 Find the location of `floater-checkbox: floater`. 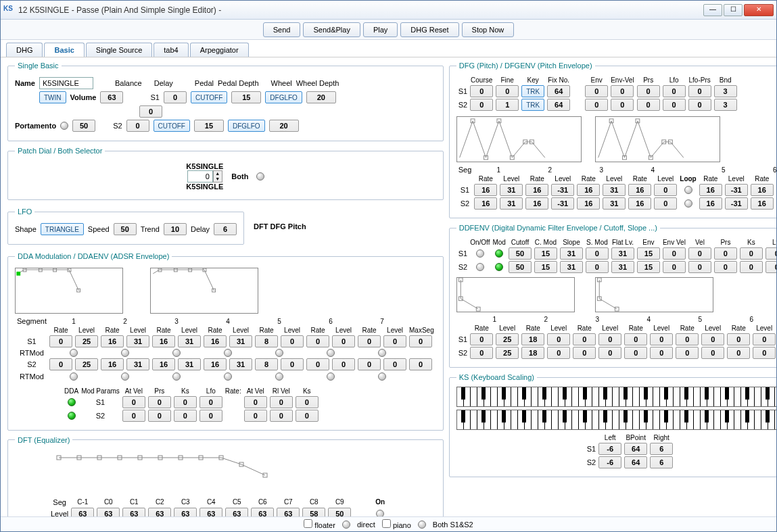

floater-checkbox: floater is located at coordinates (319, 525).